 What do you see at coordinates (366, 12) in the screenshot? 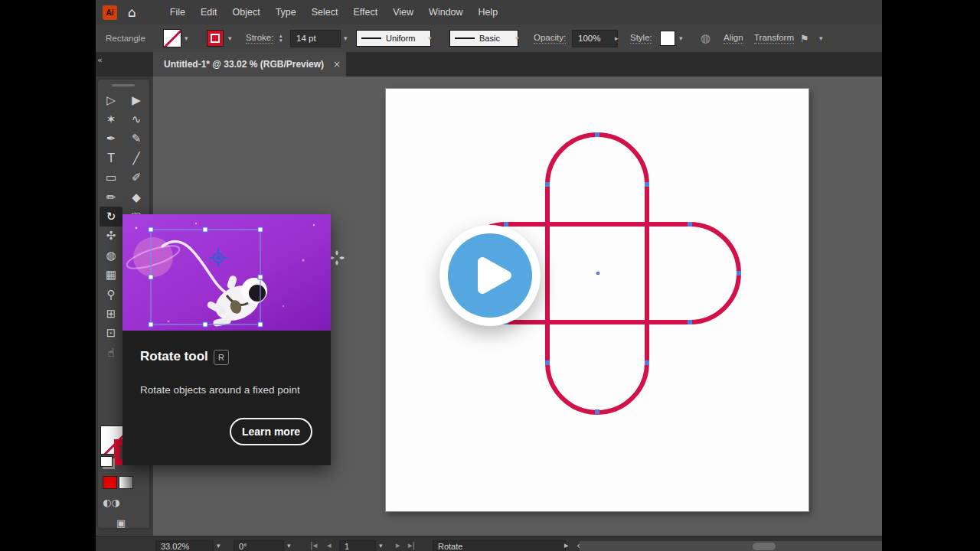
I see `menu-effect: Effect` at bounding box center [366, 12].